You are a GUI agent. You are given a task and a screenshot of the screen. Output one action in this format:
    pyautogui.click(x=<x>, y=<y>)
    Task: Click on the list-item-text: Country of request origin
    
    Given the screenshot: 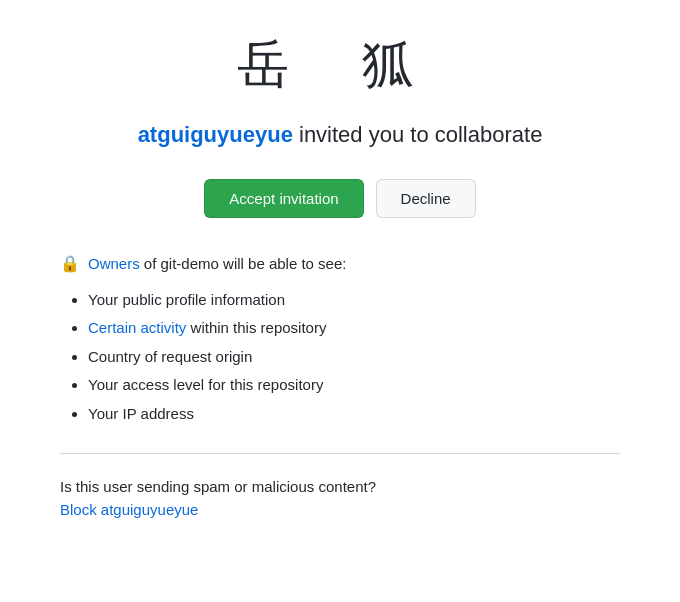 What is the action you would take?
    pyautogui.click(x=170, y=356)
    